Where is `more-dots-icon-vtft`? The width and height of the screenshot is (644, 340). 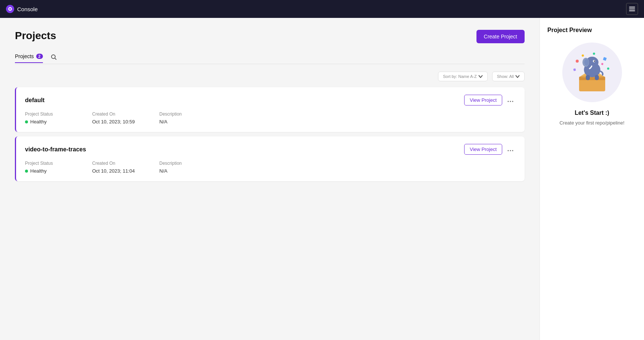
more-dots-icon-vtft is located at coordinates (510, 151).